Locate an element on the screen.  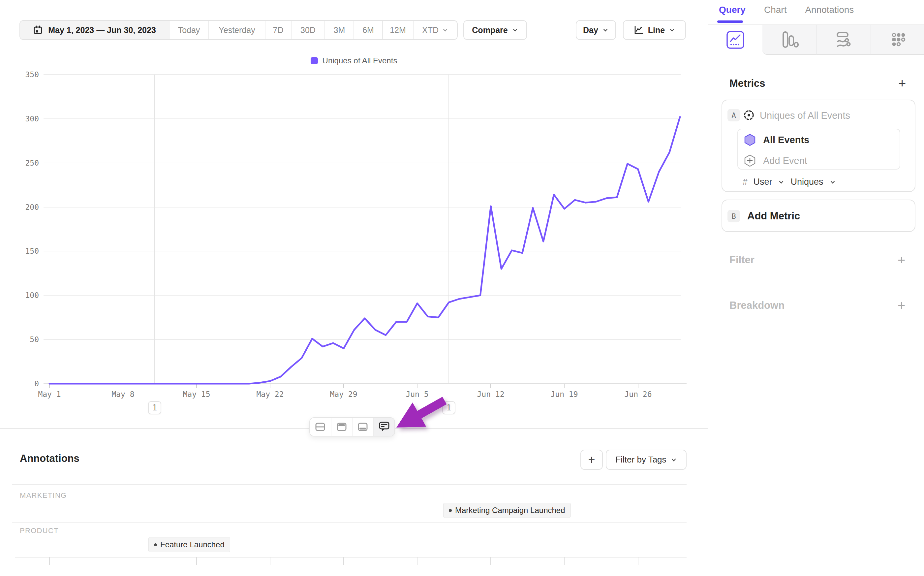
x-axis-label: Jun 26 is located at coordinates (638, 394).